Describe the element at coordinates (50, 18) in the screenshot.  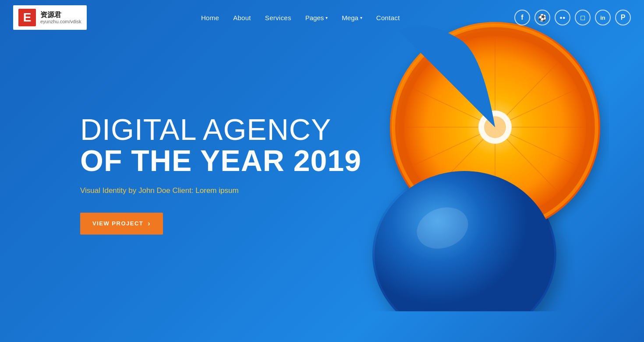
I see `logo: E 资源君 eyunzhu.com/vdisk` at that location.